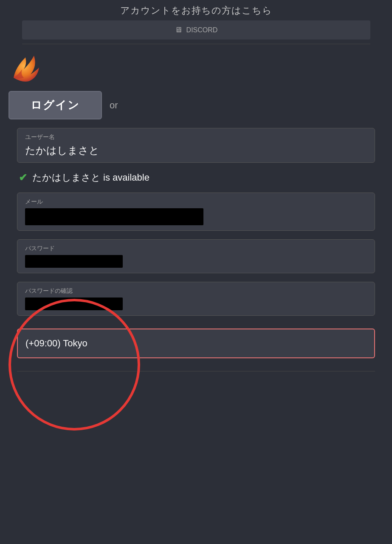  What do you see at coordinates (196, 30) in the screenshot?
I see `discord-button: 🖥 DISCORD` at bounding box center [196, 30].